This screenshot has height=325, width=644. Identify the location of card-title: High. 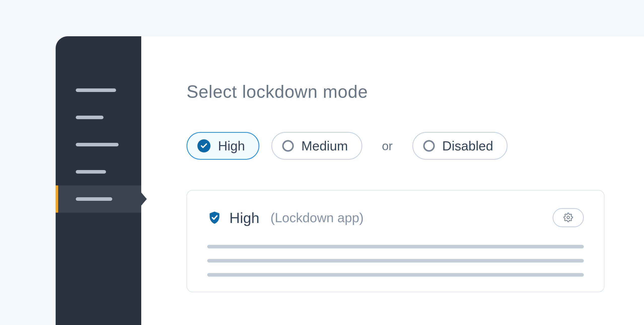
(244, 218).